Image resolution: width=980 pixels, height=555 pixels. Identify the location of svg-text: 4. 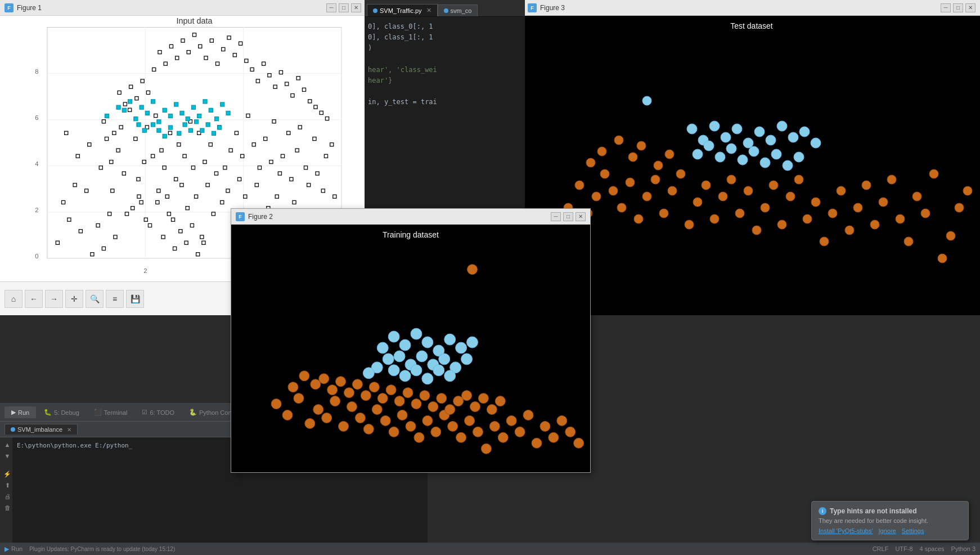
(37, 164).